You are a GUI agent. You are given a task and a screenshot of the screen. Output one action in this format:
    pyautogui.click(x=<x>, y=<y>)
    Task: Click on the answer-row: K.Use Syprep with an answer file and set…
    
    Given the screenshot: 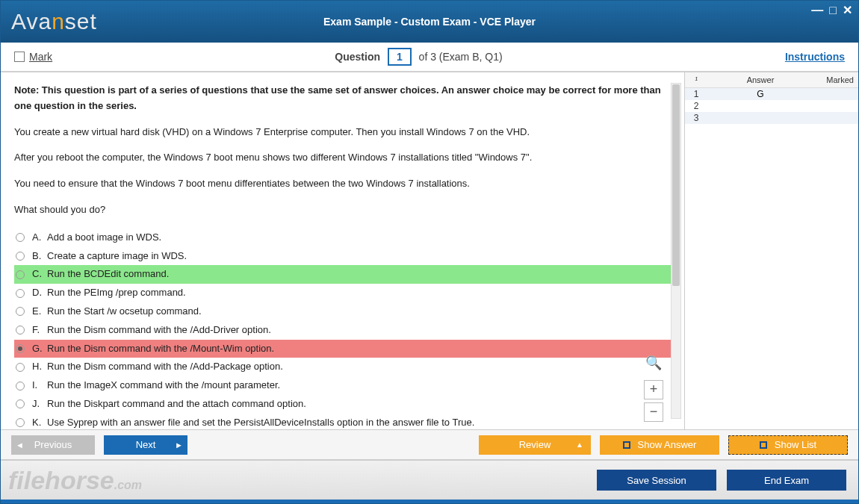 What is the action you would take?
    pyautogui.click(x=342, y=421)
    